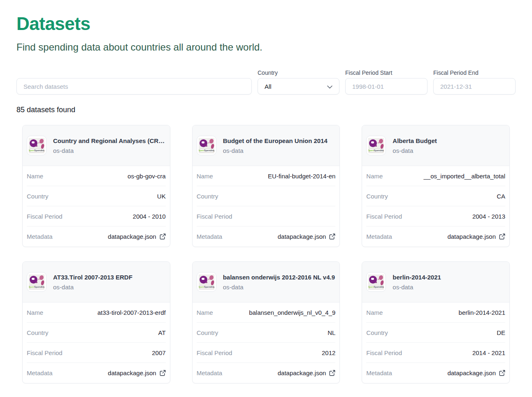 The image size is (532, 397). What do you see at coordinates (299, 82) in the screenshot?
I see `country-filter: Country All` at bounding box center [299, 82].